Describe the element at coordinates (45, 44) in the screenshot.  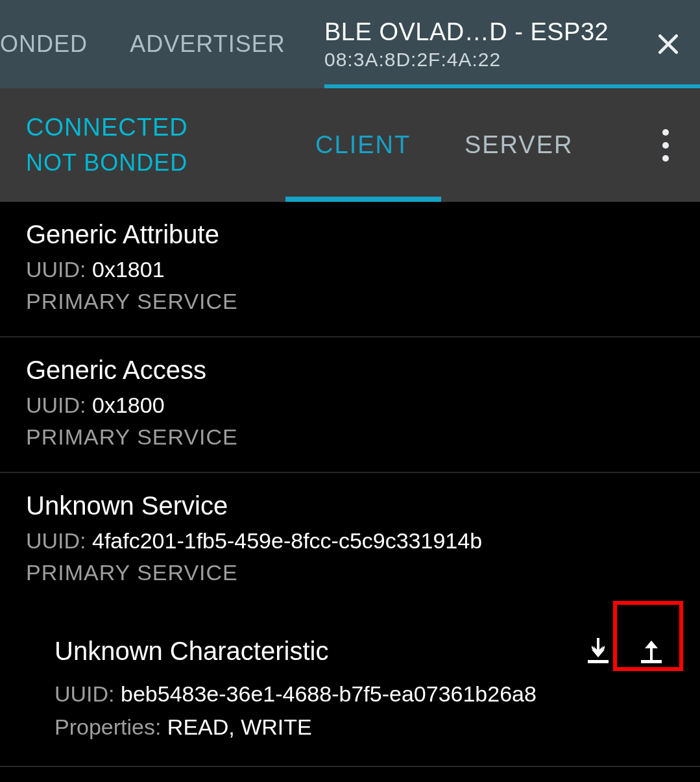
I see `tab-bonded: BONDED` at that location.